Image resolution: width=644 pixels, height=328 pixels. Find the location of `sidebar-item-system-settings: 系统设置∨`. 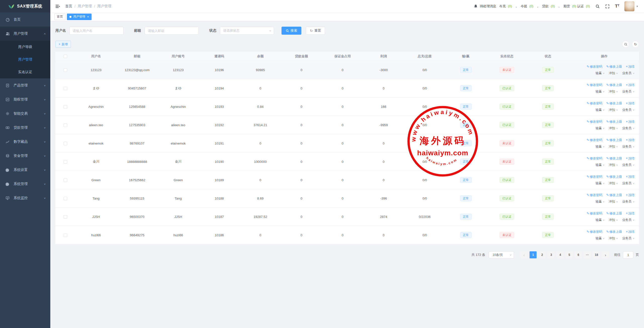

sidebar-item-system-settings: 系统设置∨ is located at coordinates (25, 170).